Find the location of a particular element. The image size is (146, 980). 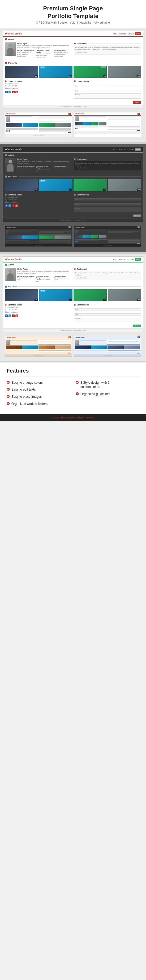

gray-portfolio-grid: J.S MY ST J.S J.S J.S is located at coordinates (73, 185).